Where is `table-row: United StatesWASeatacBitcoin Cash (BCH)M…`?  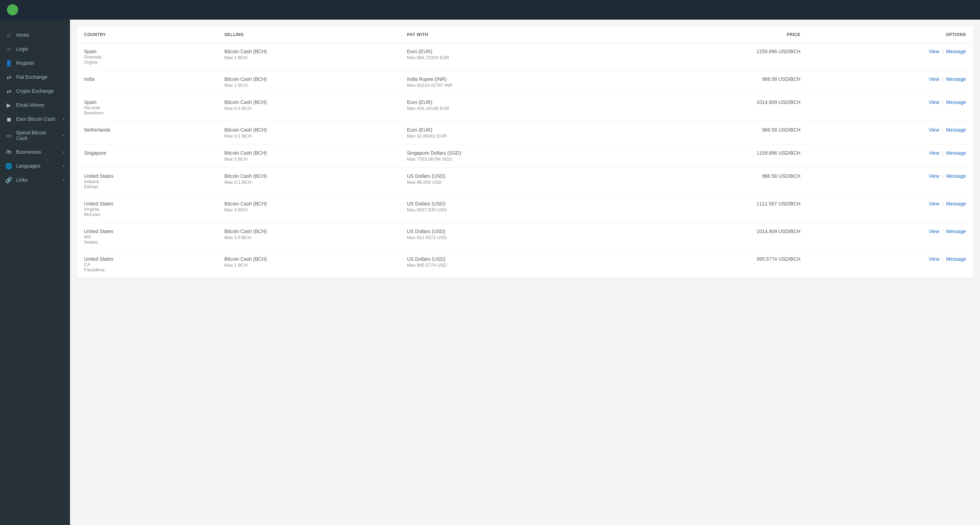 table-row: United StatesWASeatacBitcoin Cash (BCH)M… is located at coordinates (525, 237).